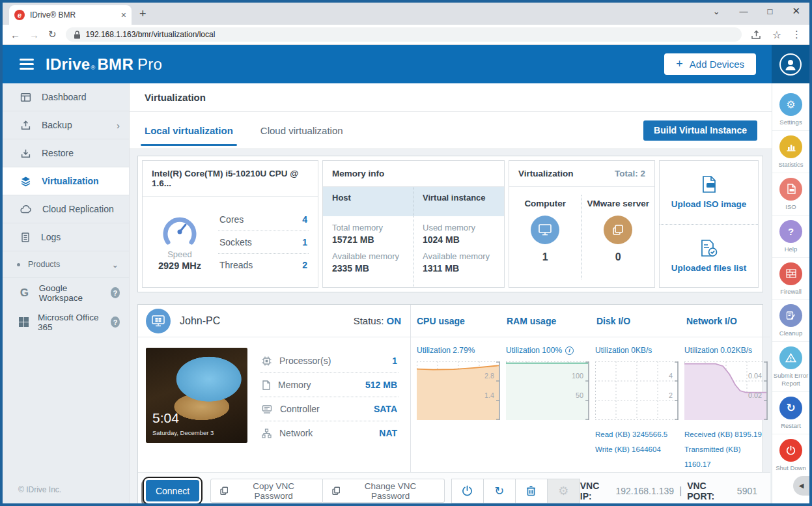 The height and width of the screenshot is (506, 812). What do you see at coordinates (66, 98) in the screenshot?
I see `sidebar-item-dashboard: Dashboard` at bounding box center [66, 98].